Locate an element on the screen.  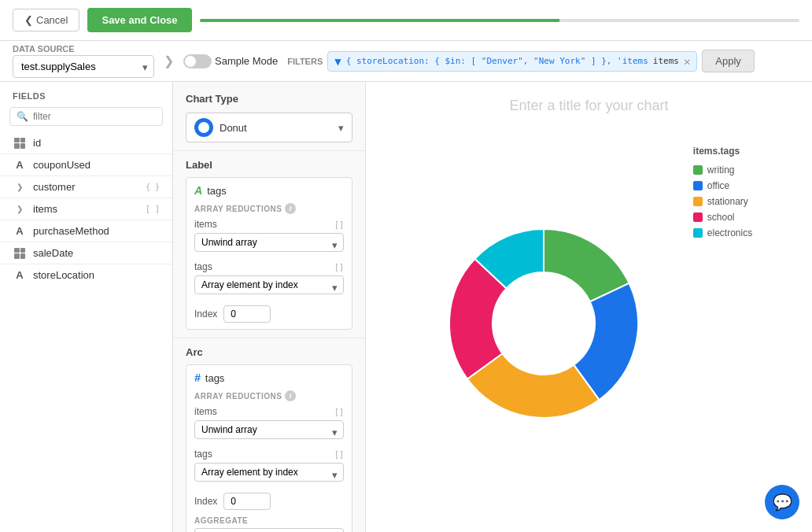
legend-label: school is located at coordinates (721, 217).